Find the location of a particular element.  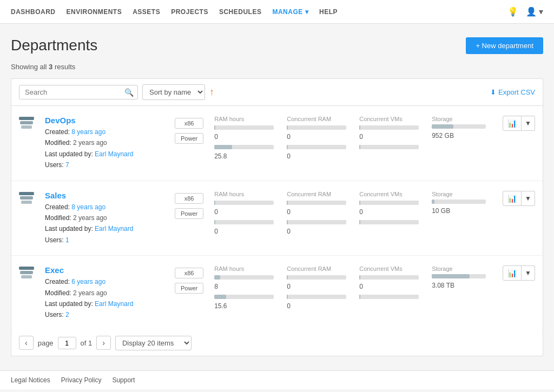

ram-hours-val1: 8 is located at coordinates (244, 287).